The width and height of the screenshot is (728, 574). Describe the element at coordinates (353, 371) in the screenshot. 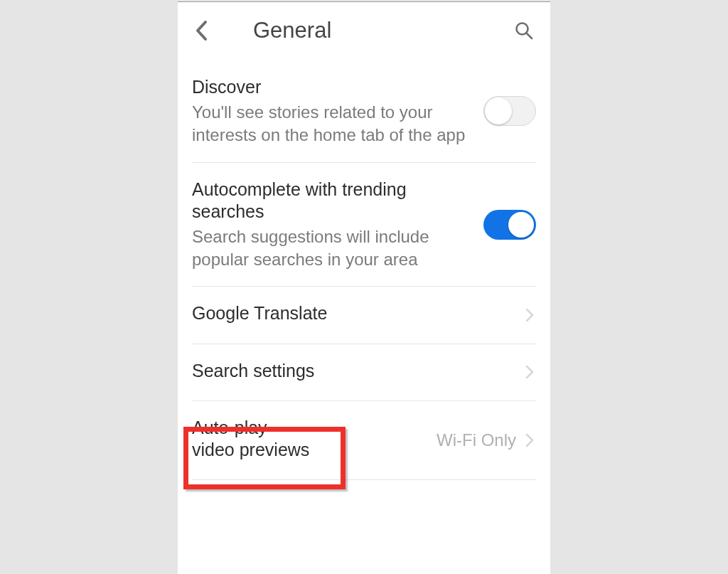

I see `row-title: Search settings` at that location.